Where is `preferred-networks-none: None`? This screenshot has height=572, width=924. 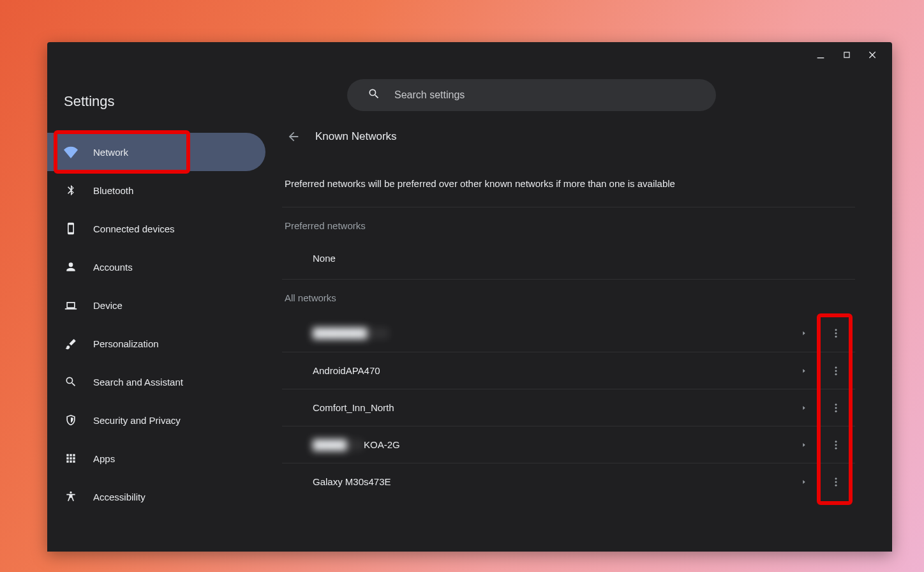 preferred-networks-none: None is located at coordinates (569, 261).